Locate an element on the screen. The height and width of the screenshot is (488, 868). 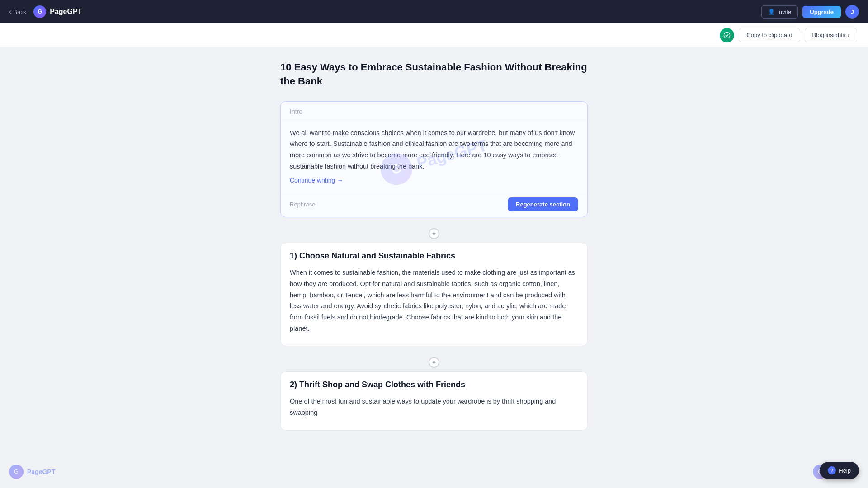
section-1-body: 1) Choose Natural and Sustainable Fabric… is located at coordinates (434, 295).